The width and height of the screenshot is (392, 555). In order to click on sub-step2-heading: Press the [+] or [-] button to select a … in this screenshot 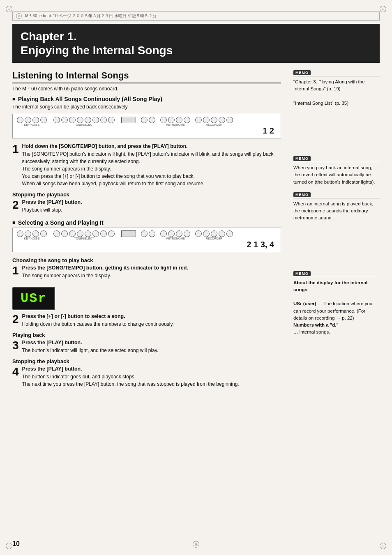, I will do `click(152, 316)`.